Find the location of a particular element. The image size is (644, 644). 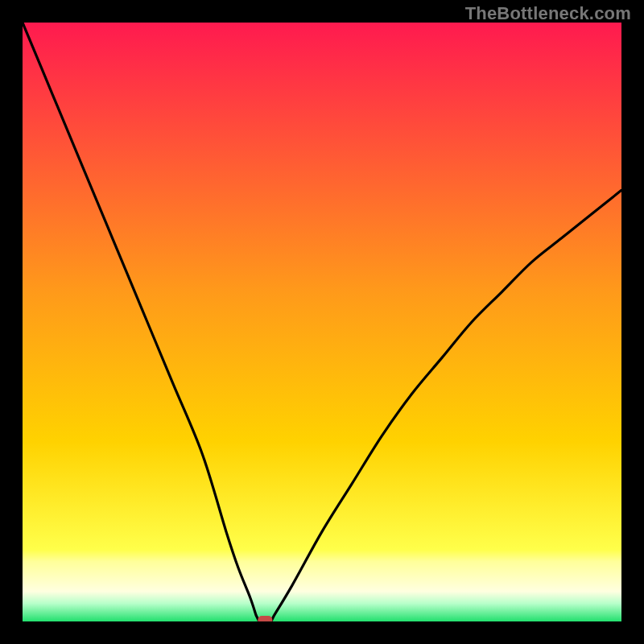

watermark-text: TheBottleneck.com is located at coordinates (548, 14).